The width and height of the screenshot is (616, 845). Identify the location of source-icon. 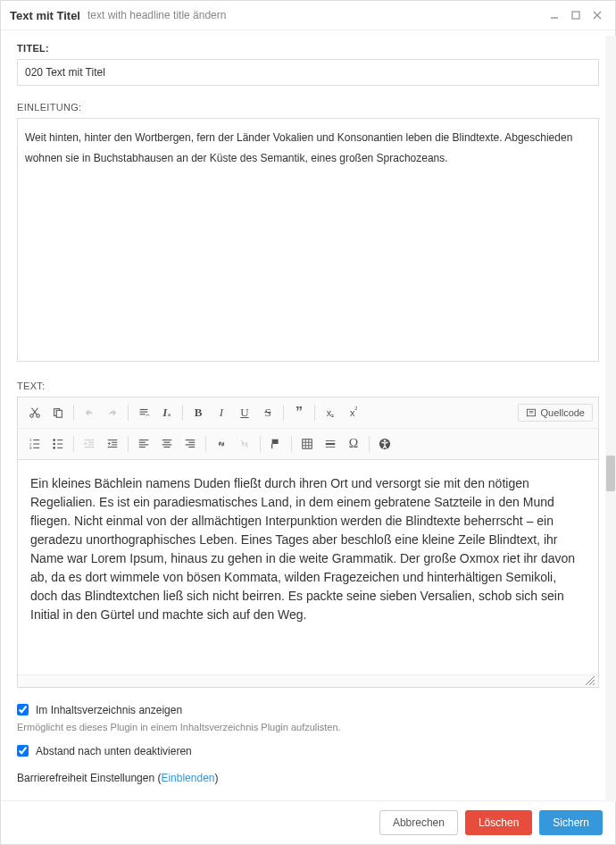
(531, 413).